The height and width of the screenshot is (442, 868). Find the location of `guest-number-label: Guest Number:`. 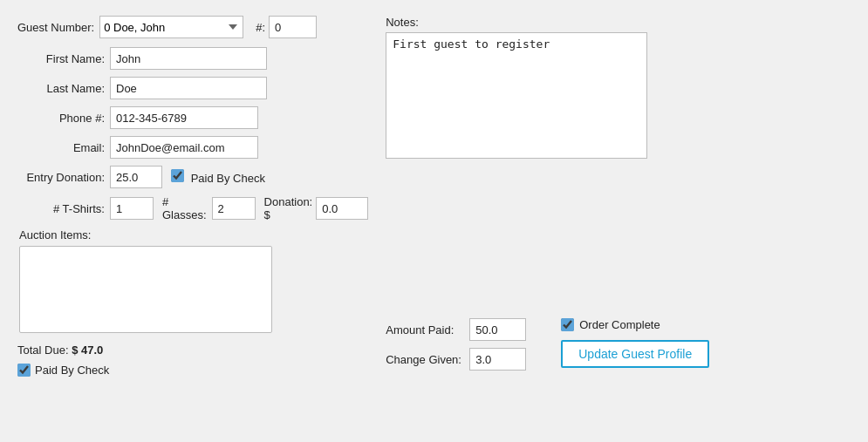

guest-number-label: Guest Number: is located at coordinates (56, 28).